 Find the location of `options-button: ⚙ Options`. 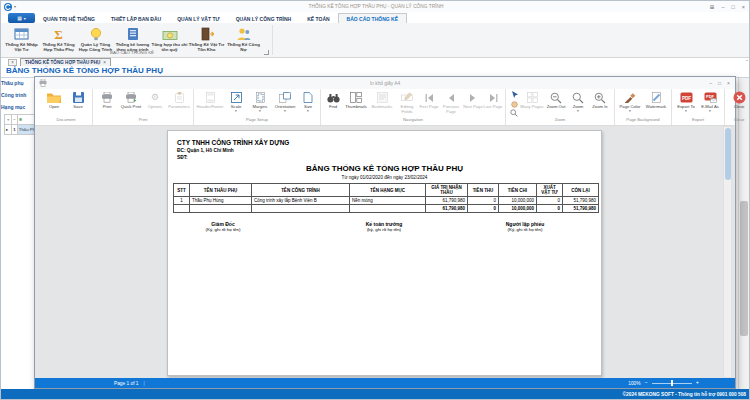

options-button: ⚙ Options is located at coordinates (155, 100).